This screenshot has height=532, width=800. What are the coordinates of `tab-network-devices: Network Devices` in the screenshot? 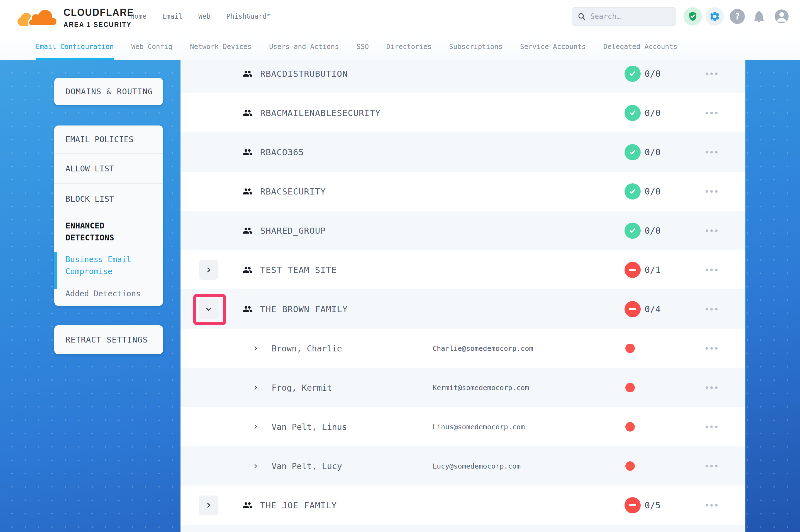 It's located at (221, 46).